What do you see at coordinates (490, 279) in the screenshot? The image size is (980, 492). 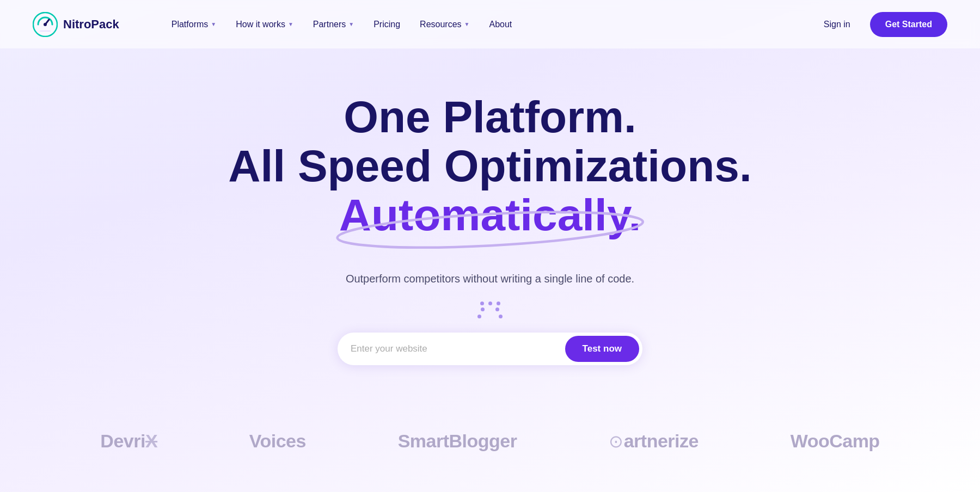 I see `hero-subtitle: Outperform competitors without writing a…` at bounding box center [490, 279].